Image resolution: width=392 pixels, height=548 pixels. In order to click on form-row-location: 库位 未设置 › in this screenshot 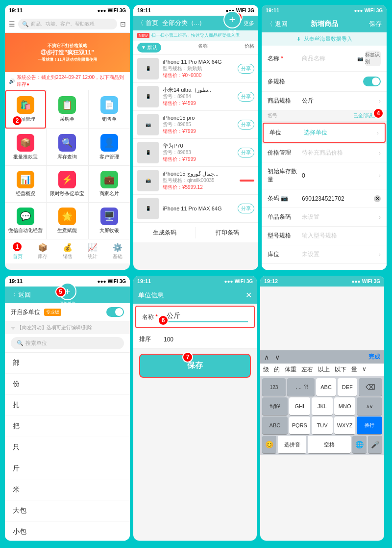, I will do `click(324, 255)`.